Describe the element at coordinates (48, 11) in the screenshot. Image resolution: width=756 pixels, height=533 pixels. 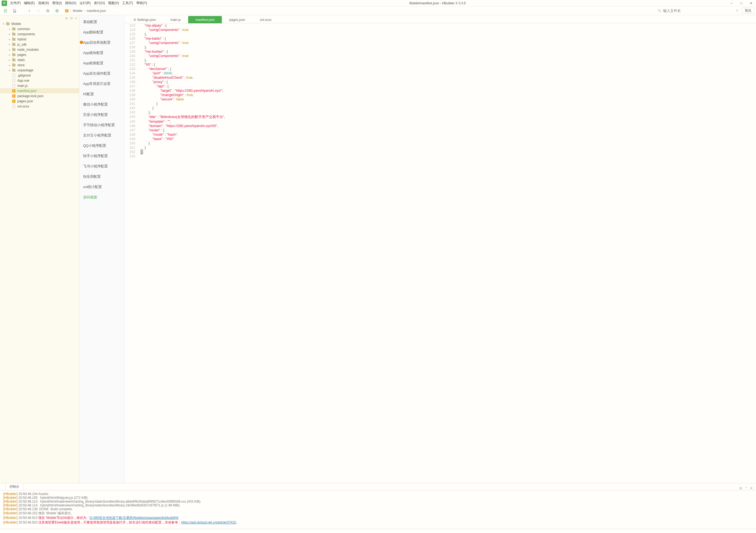
I see `star-icon` at that location.